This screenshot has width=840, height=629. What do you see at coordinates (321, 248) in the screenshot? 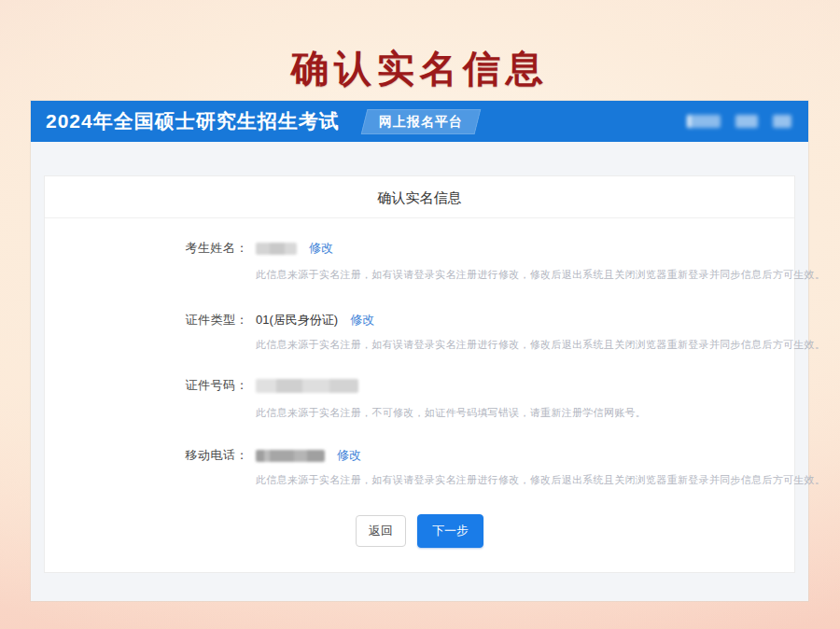
I see `modify-name-link: 修改` at bounding box center [321, 248].